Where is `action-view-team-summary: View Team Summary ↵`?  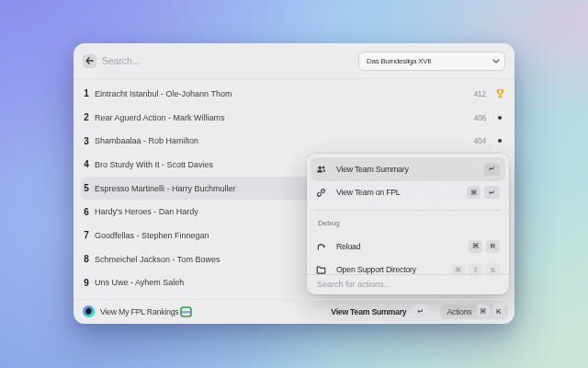 action-view-team-summary: View Team Summary ↵ is located at coordinates (408, 169).